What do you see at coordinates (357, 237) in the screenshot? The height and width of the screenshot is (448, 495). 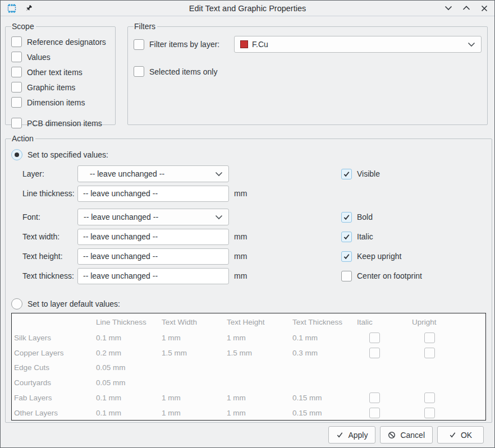 I see `italic-check-row: Italic` at bounding box center [357, 237].